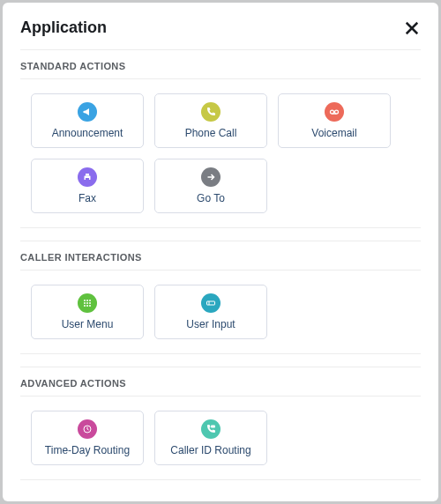 The image size is (441, 504). I want to click on close-icon, so click(412, 28).